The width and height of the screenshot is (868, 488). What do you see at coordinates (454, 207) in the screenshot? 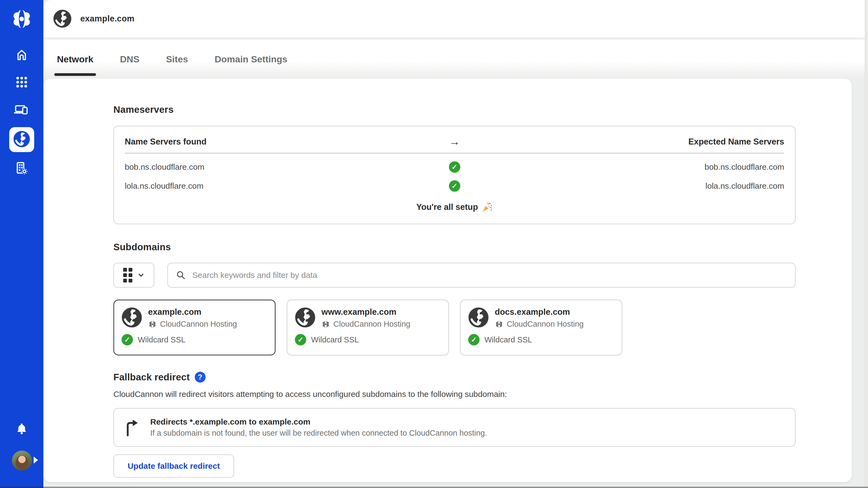
I see `setup-success-message: You're all setup` at bounding box center [454, 207].